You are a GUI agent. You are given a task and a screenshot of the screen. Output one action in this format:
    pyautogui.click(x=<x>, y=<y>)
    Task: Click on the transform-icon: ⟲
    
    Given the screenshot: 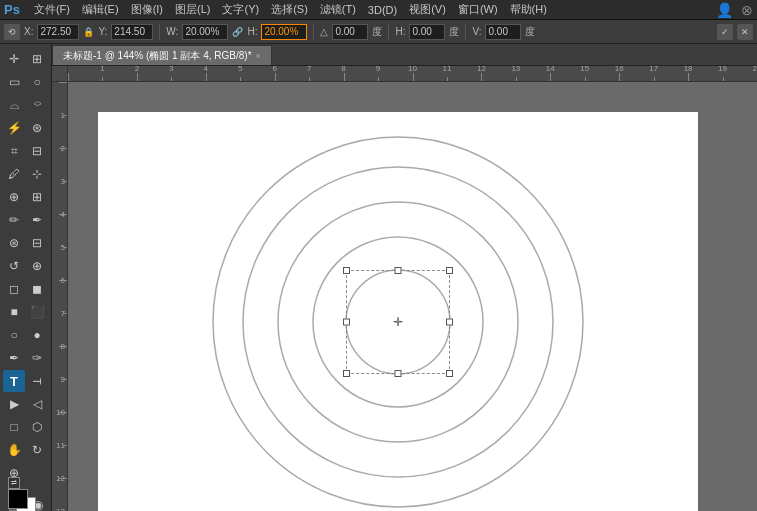 What is the action you would take?
    pyautogui.click(x=12, y=32)
    